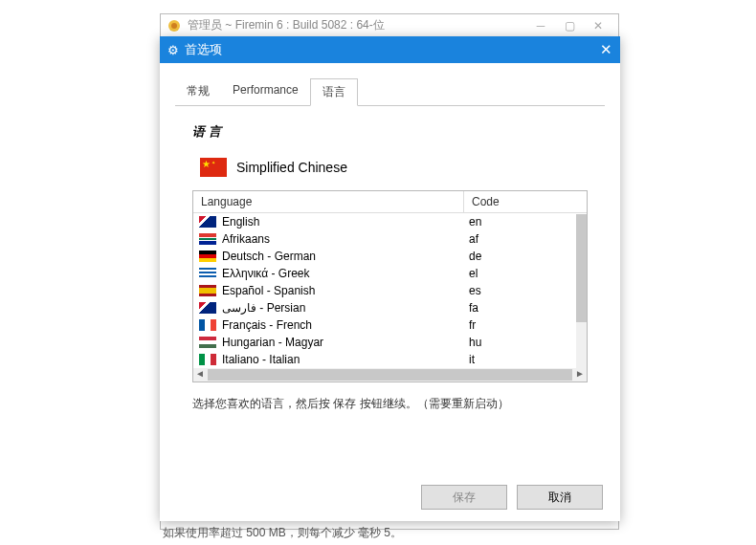  I want to click on tabs: 常规 Performance 语言, so click(390, 92).